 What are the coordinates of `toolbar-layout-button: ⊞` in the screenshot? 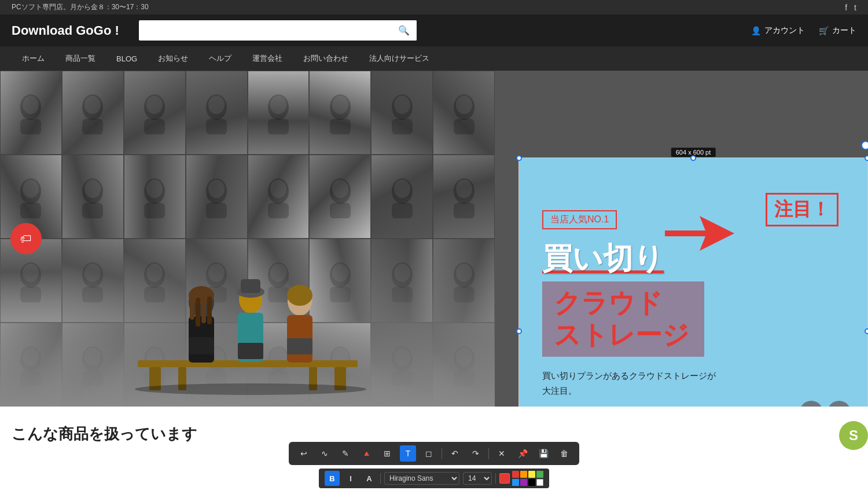 It's located at (387, 453).